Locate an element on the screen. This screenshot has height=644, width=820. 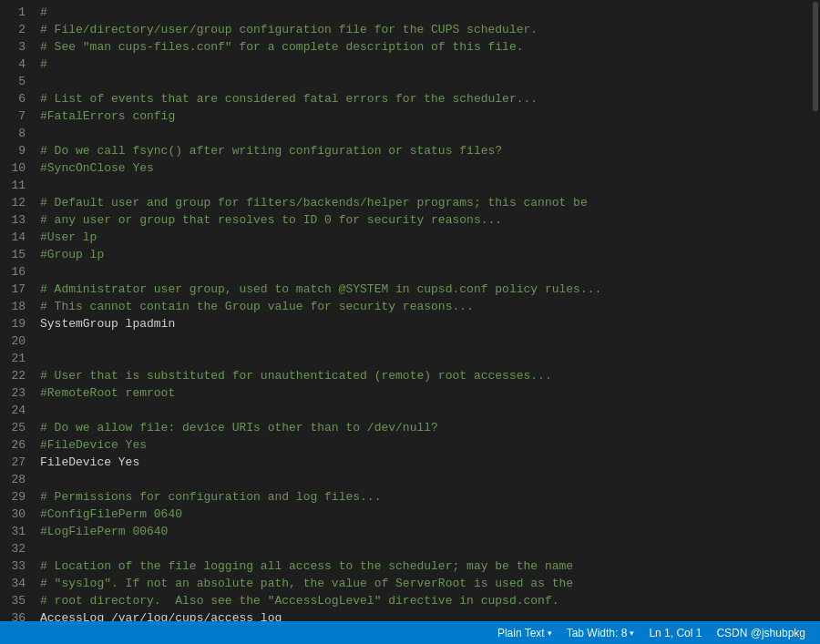
tab-width-label: Tab Width: 8 is located at coordinates (598, 633).